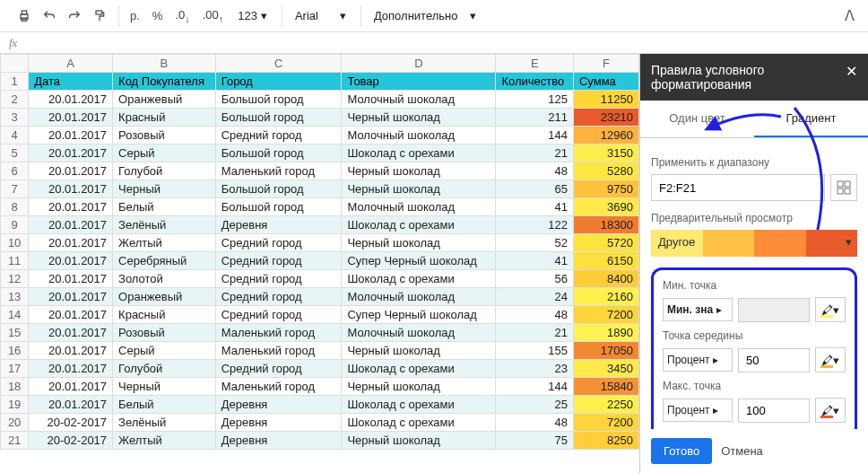 This screenshot has height=473, width=868. Describe the element at coordinates (606, 279) in the screenshot. I see `cell: 8400` at that location.